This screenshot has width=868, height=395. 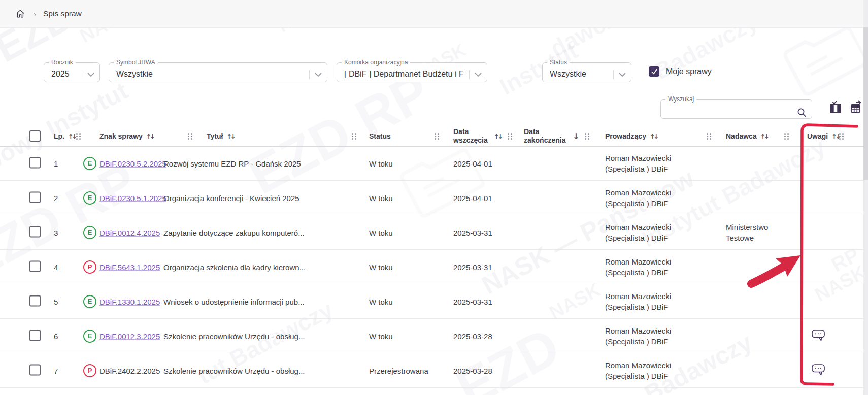 What do you see at coordinates (235, 267) in the screenshot?
I see `case-title: Organizacja szkolenia dla kadry kierown.…` at bounding box center [235, 267].